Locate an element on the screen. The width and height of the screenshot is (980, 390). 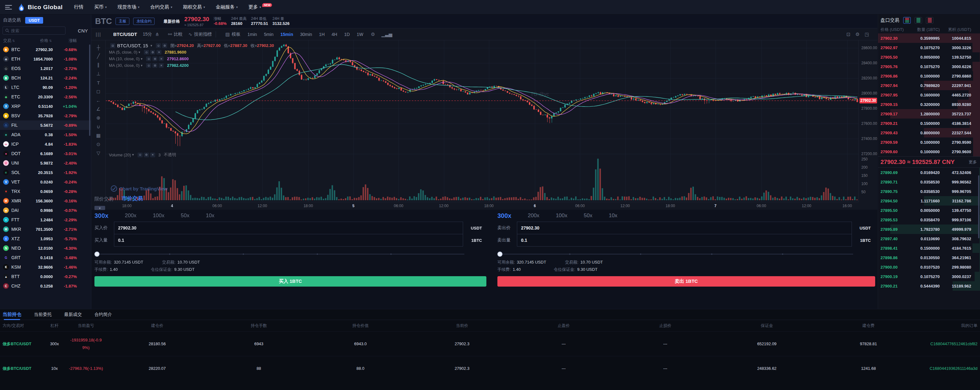
positions-tab-当前持仓: 当前持仓 is located at coordinates (12, 315).